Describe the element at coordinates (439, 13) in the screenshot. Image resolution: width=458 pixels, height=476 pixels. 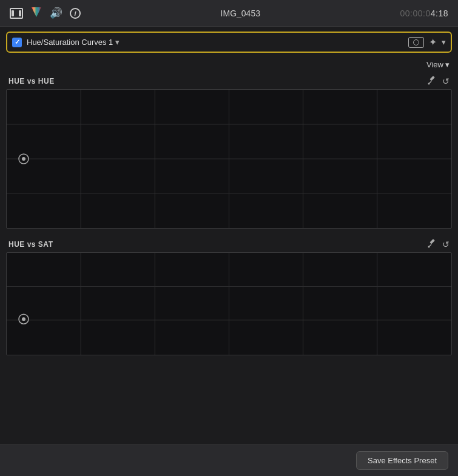
I see `timecode-highlight: 4:18` at that location.